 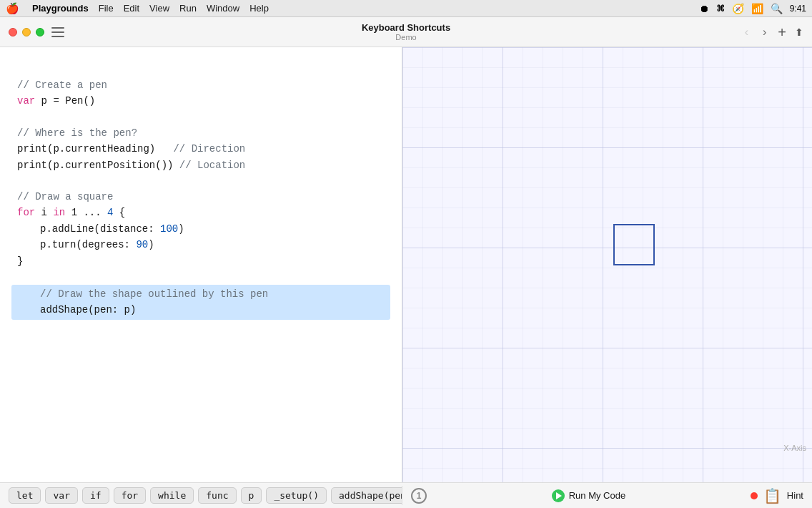 What do you see at coordinates (721, 9) in the screenshot?
I see `cmd-icon: ⌘` at bounding box center [721, 9].